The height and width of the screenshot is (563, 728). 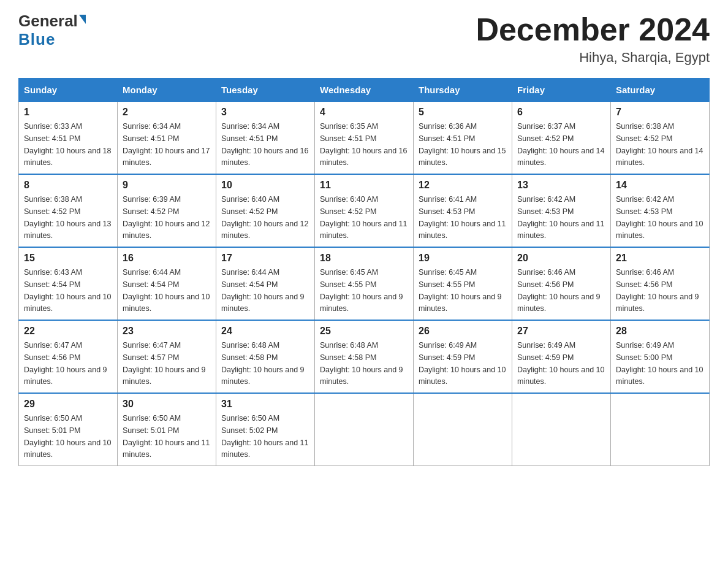 I want to click on day-info: Sunrise: 6:43 AMSunset: 4:54 PMDaylight:…, so click(x=67, y=291).